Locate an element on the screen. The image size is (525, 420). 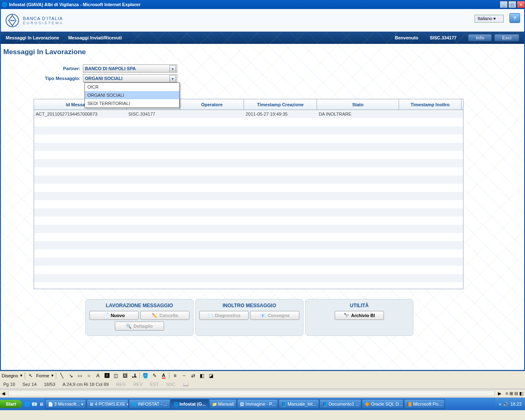
dash-icon: ┄ is located at coordinates (184, 376).